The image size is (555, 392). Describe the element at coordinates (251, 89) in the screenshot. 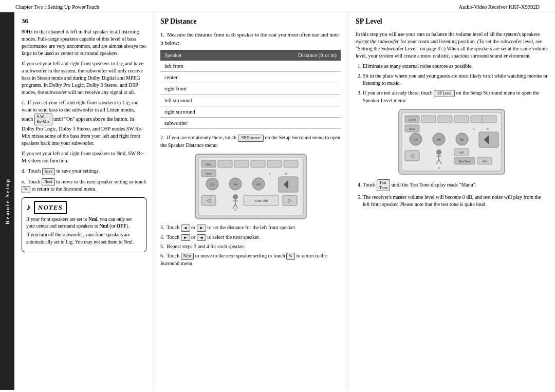

I see `speaker-distance-table: Speaker Distance (ft or m) left front ce…` at that location.